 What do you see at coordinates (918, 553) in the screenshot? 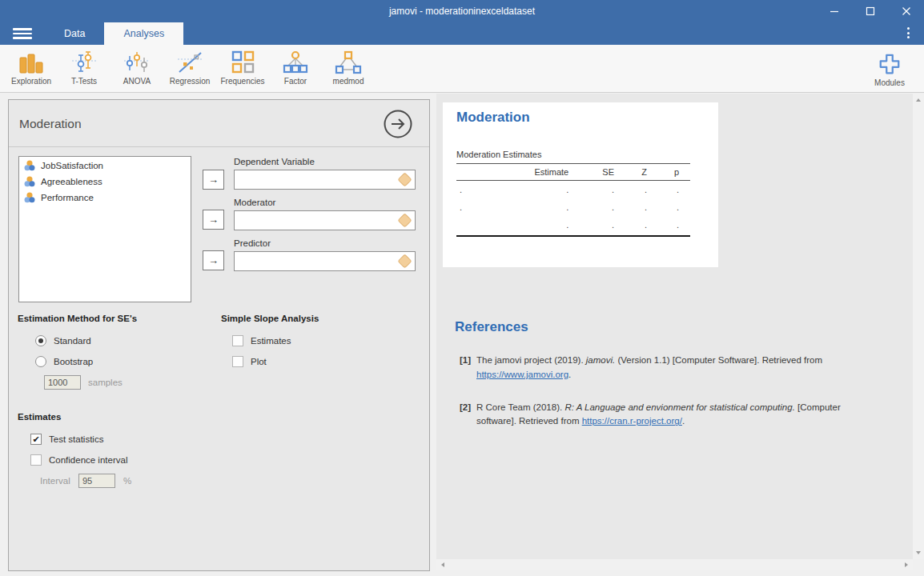
I see `scroll-down-icon` at bounding box center [918, 553].